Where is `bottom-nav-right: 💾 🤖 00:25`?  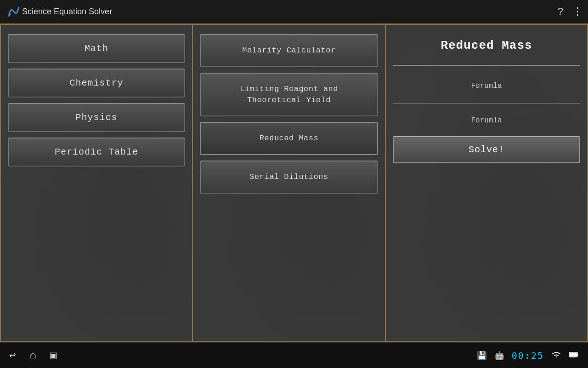 bottom-nav-right: 💾 🤖 00:25 is located at coordinates (528, 356).